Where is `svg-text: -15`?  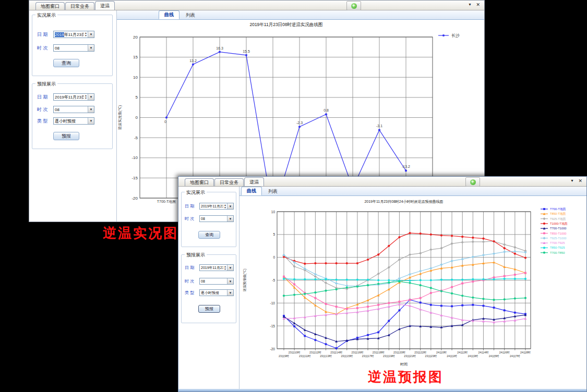 svg-text: -15 is located at coordinates (273, 326).